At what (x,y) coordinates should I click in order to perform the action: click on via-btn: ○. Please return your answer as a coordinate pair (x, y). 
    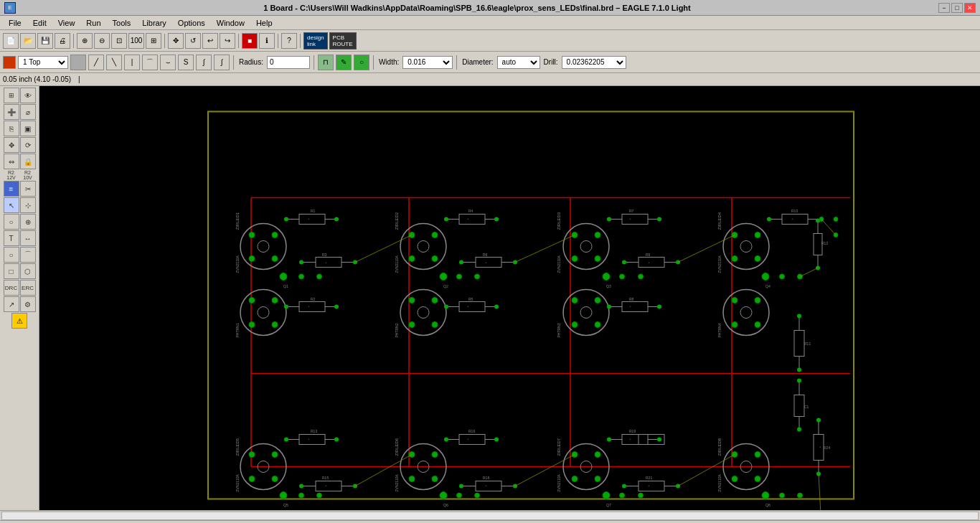
    Looking at the image, I should click on (11, 222).